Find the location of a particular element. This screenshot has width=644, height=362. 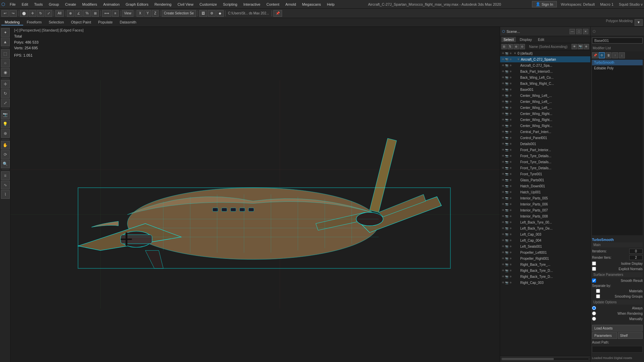

scene-tree-item: 👁📷❄Hatch_Up001 is located at coordinates (545, 192).